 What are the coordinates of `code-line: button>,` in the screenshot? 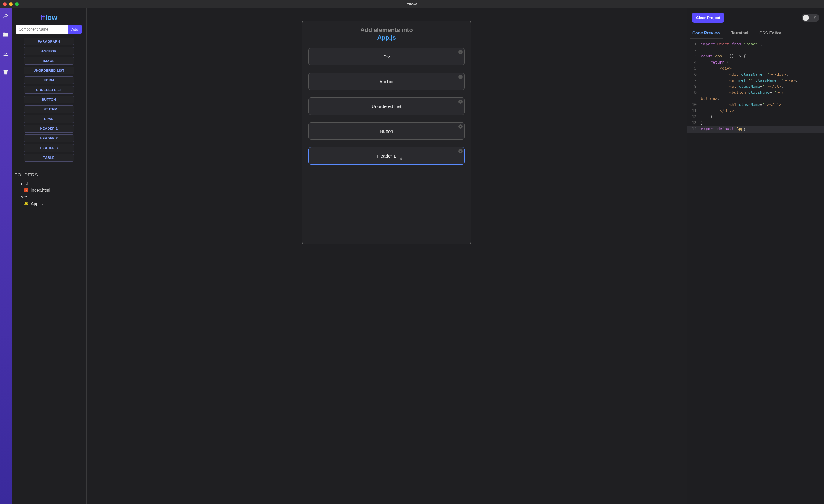 It's located at (755, 99).